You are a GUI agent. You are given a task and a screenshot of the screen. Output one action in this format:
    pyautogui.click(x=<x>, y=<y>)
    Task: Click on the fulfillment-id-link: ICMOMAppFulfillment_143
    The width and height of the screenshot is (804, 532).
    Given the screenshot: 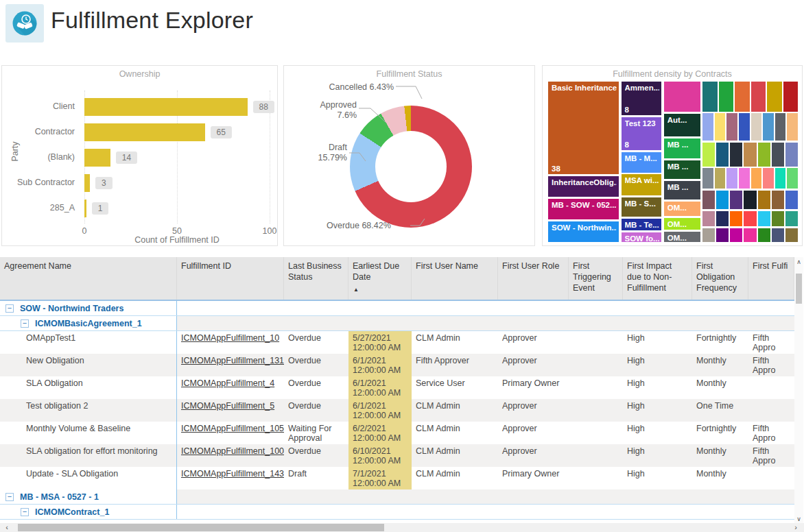 What is the action you would take?
    pyautogui.click(x=233, y=474)
    